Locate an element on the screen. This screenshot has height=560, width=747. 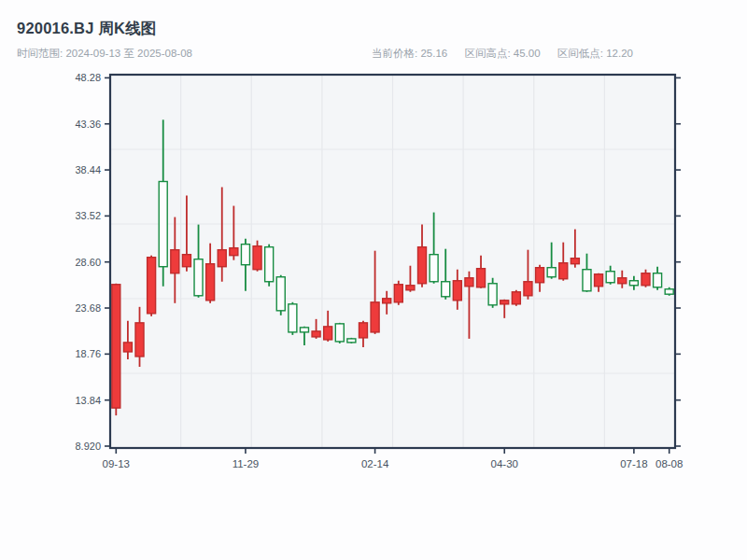
x-tick-label: 04-30 is located at coordinates (504, 464).